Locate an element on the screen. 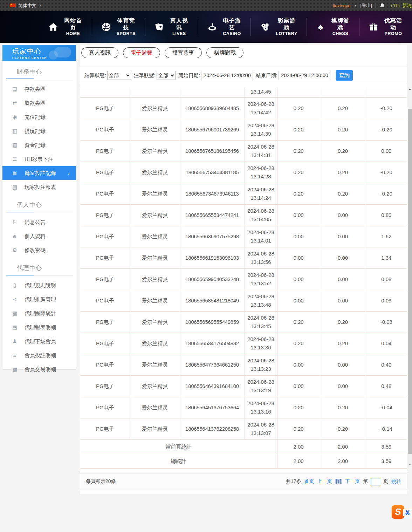  nav-item-sports: 体育竞技 SPORTS is located at coordinates (118, 27).